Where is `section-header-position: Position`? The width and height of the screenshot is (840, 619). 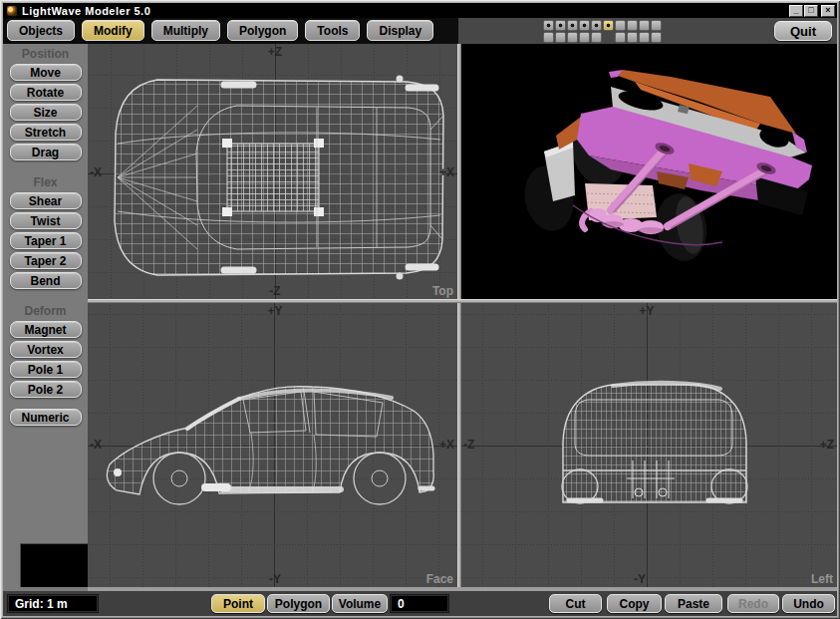 section-header-position: Position is located at coordinates (46, 54).